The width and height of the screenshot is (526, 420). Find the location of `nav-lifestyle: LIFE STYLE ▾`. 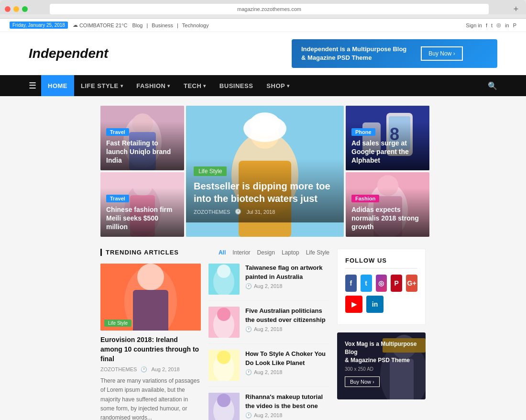

nav-lifestyle: LIFE STYLE ▾ is located at coordinates (102, 86).